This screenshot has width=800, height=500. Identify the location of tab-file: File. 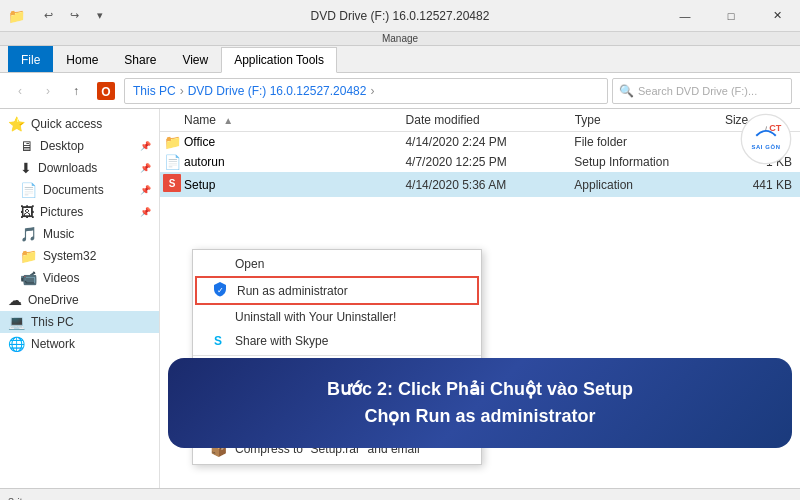
(30, 59).